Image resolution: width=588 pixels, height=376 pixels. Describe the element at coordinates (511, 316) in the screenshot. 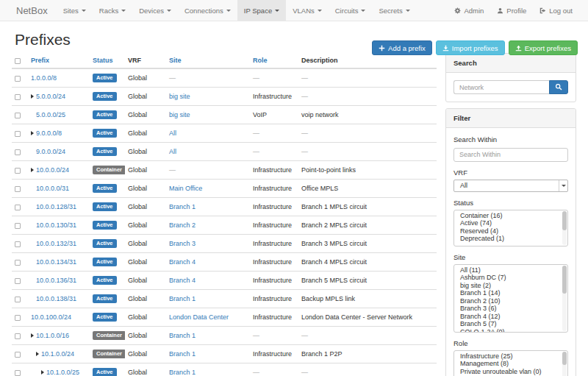

I see `listbox-option: Branch 4 (12)` at that location.